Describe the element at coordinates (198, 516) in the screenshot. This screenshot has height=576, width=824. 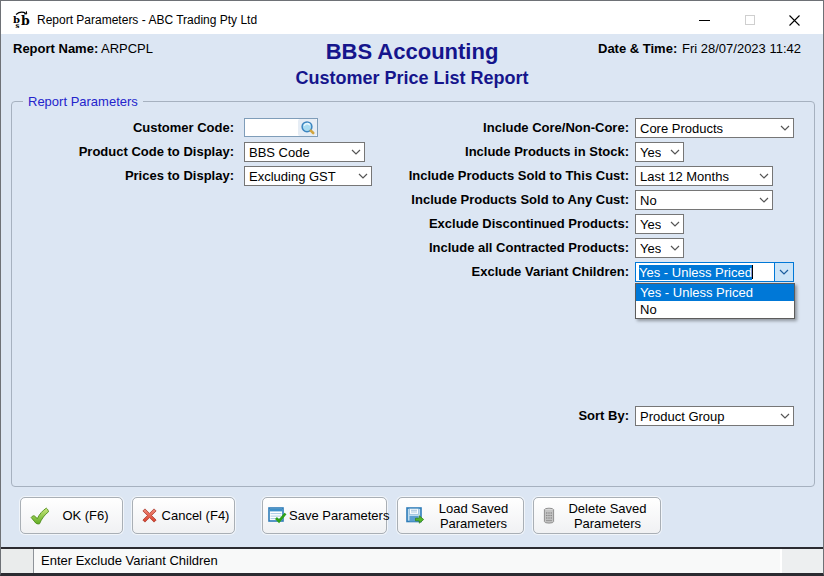
I see `button-label: Cancel (F4)` at that location.